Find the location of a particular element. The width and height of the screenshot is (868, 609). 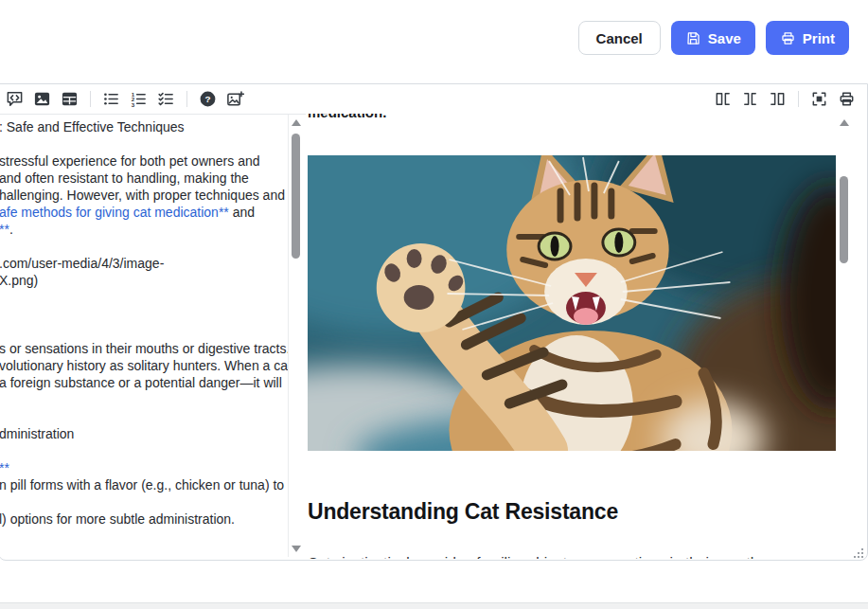

preview-heading: Understanding Cat Resistance is located at coordinates (572, 511).